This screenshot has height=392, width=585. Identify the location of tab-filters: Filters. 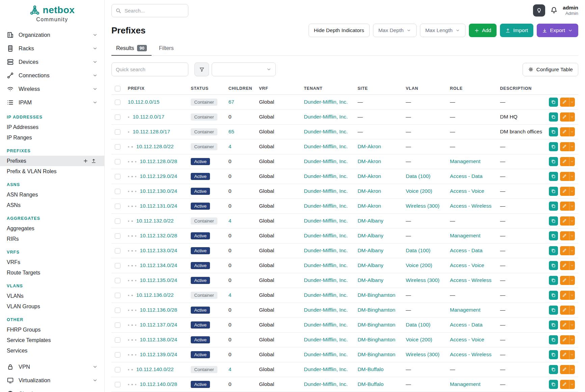
(166, 49).